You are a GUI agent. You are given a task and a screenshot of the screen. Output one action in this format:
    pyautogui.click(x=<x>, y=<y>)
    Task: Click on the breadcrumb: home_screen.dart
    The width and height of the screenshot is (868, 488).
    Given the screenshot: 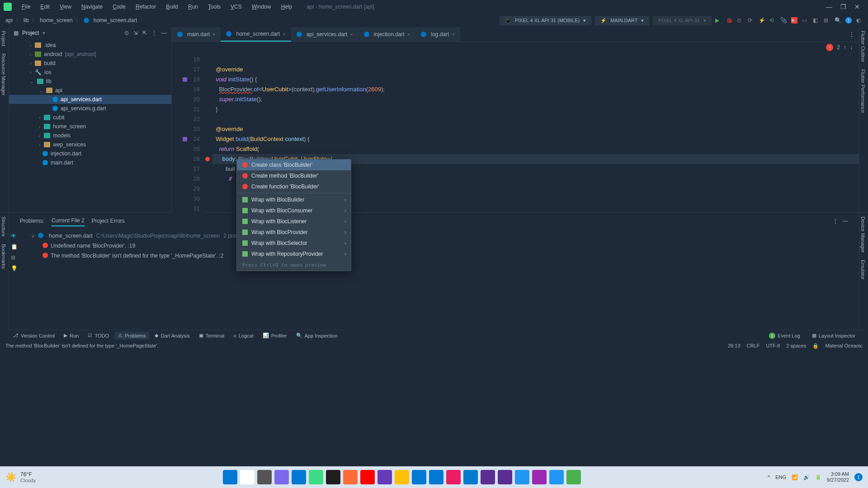 What is the action you would take?
    pyautogui.click(x=116, y=20)
    